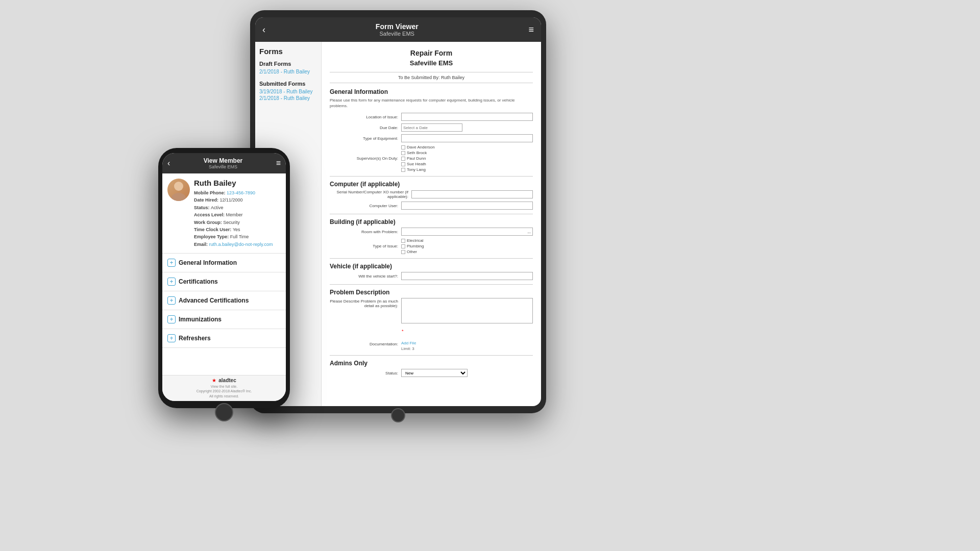  I want to click on issue-plumbing: Plumbing, so click(412, 246).